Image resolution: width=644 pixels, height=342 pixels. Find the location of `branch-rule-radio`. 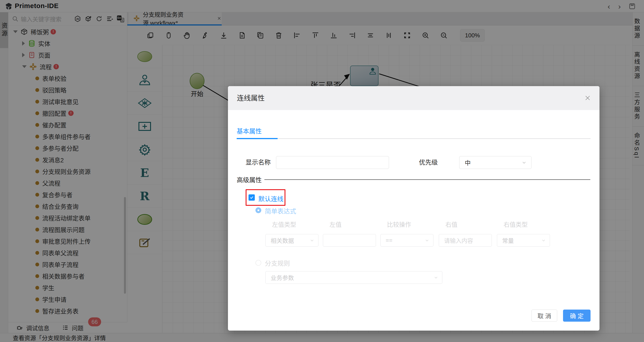

branch-rule-radio is located at coordinates (258, 263).